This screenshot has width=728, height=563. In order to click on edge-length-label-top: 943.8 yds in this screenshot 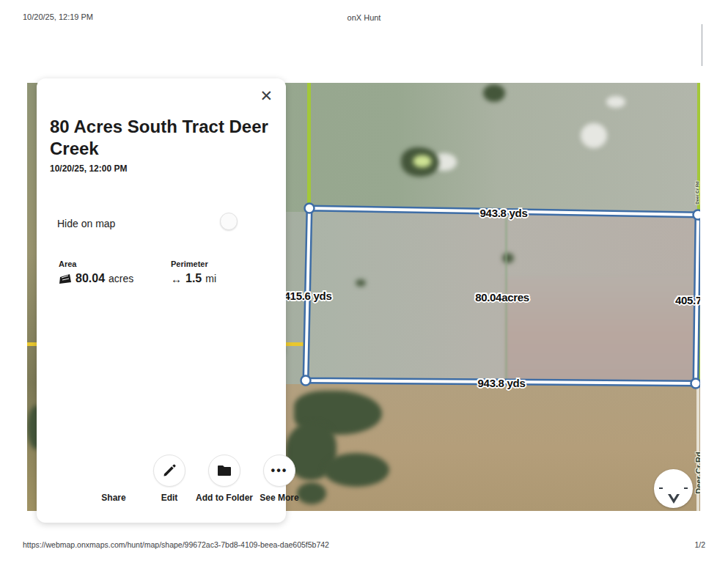, I will do `click(504, 213)`.